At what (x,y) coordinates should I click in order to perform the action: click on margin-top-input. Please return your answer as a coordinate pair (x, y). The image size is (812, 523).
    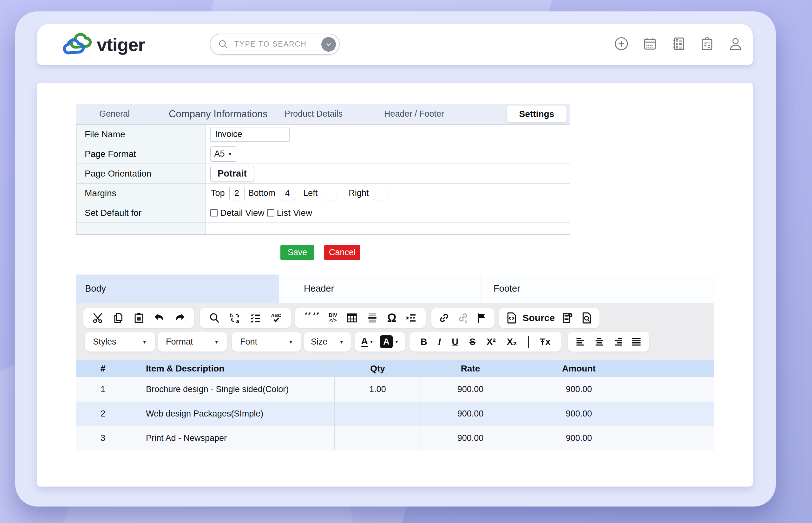
    Looking at the image, I should click on (237, 194).